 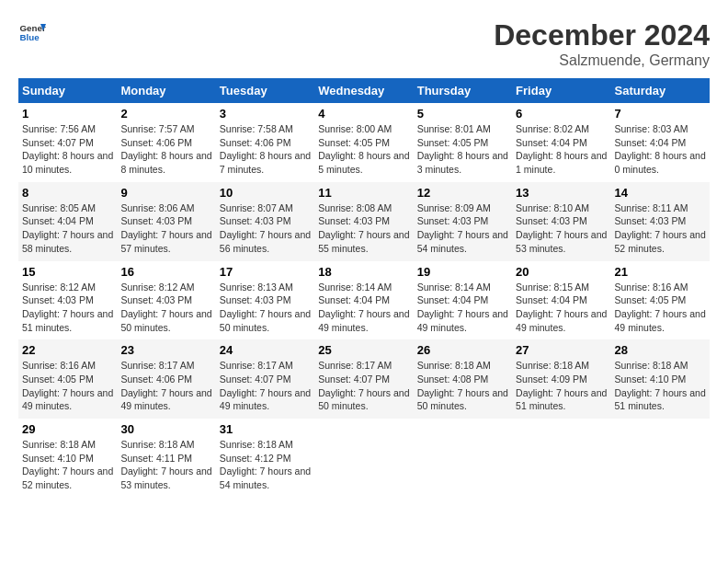 What do you see at coordinates (364, 222) in the screenshot?
I see `week-row-2: 8Sunrise: 8:05 AMSunset: 4:04 PMDaylight…` at bounding box center [364, 222].